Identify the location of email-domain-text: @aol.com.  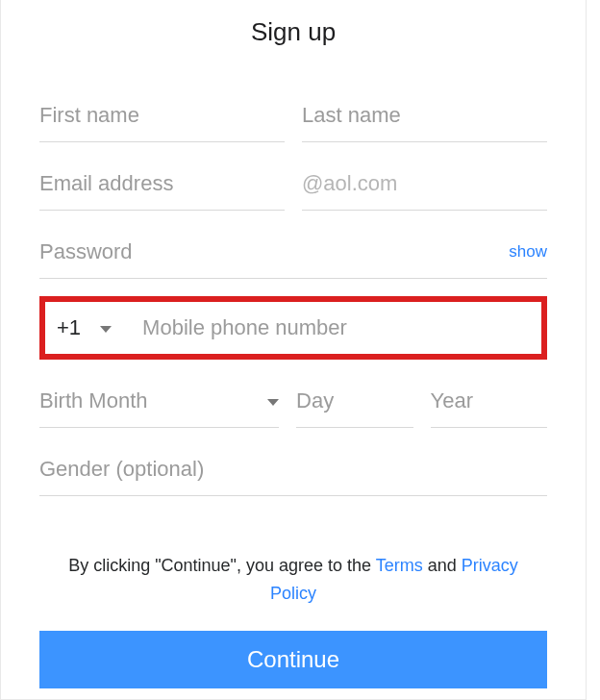
(350, 183).